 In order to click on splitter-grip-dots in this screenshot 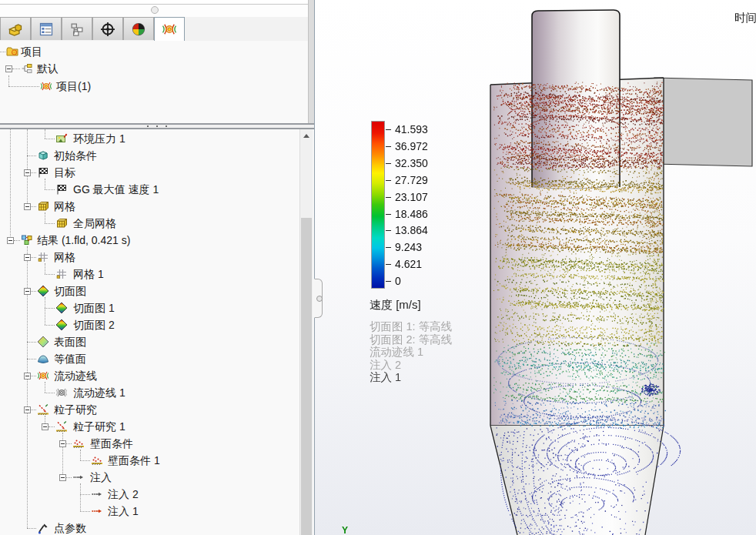, I will do `click(157, 126)`.